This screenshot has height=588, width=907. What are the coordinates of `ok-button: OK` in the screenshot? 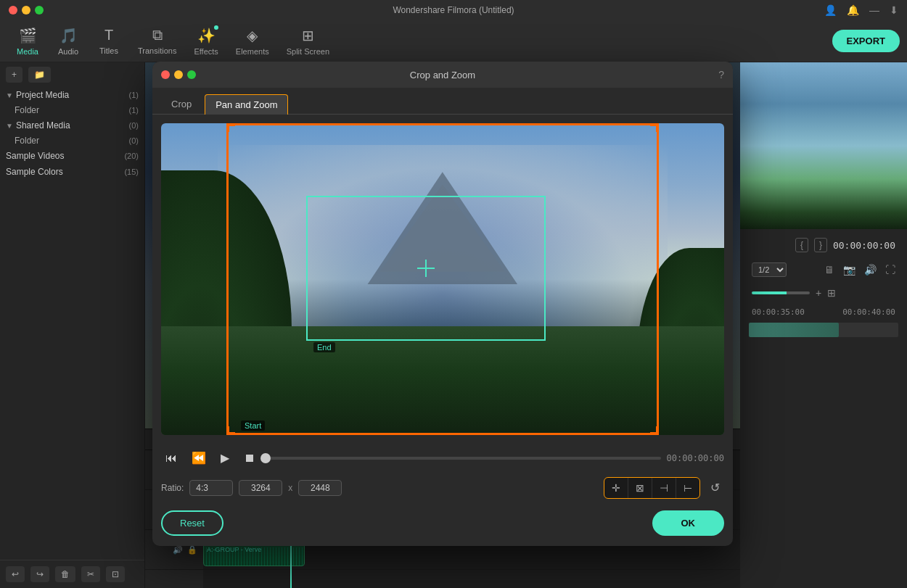 It's located at (689, 523).